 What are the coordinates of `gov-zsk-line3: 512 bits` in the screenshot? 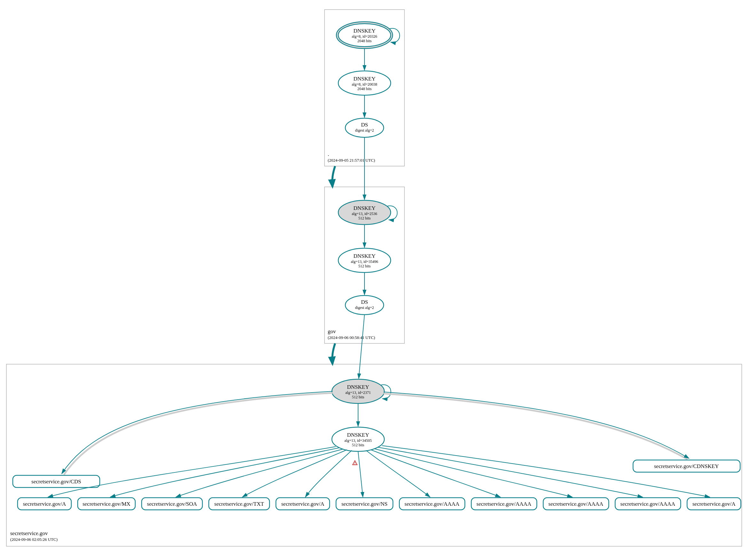 It's located at (365, 266).